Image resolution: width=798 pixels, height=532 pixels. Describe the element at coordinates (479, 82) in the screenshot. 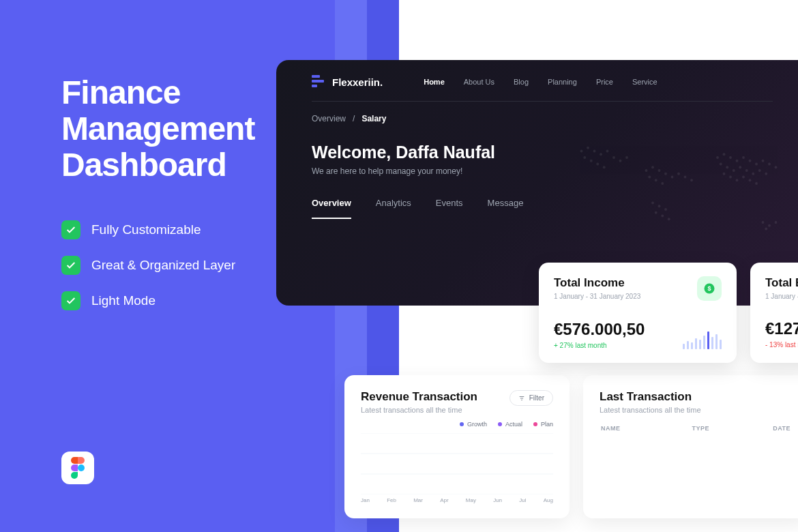

I see `nav-about: About Us` at that location.